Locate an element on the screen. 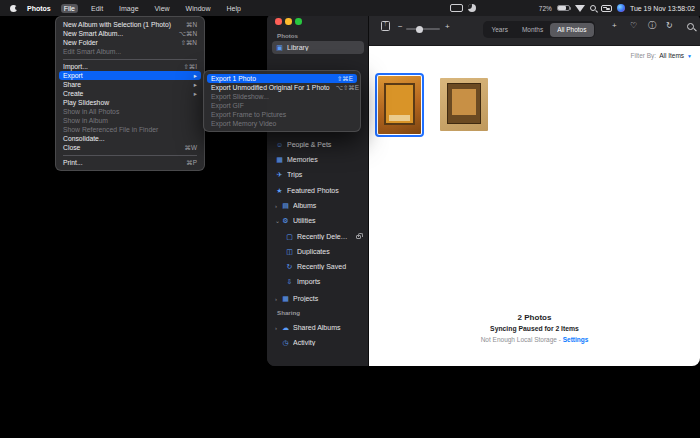 Image resolution: width=700 pixels, height=438 pixels. menu-item-new-album-with-selection: New Album with Selection (1 Photo) ⌘N is located at coordinates (130, 24).